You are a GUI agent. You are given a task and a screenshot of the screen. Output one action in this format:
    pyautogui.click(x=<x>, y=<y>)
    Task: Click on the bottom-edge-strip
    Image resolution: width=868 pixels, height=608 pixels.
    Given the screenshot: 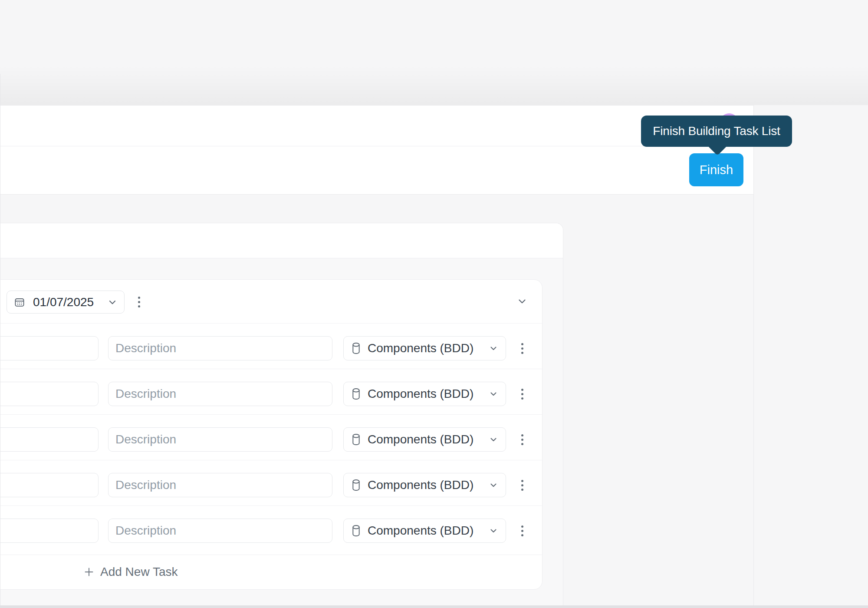 What is the action you would take?
    pyautogui.click(x=434, y=607)
    